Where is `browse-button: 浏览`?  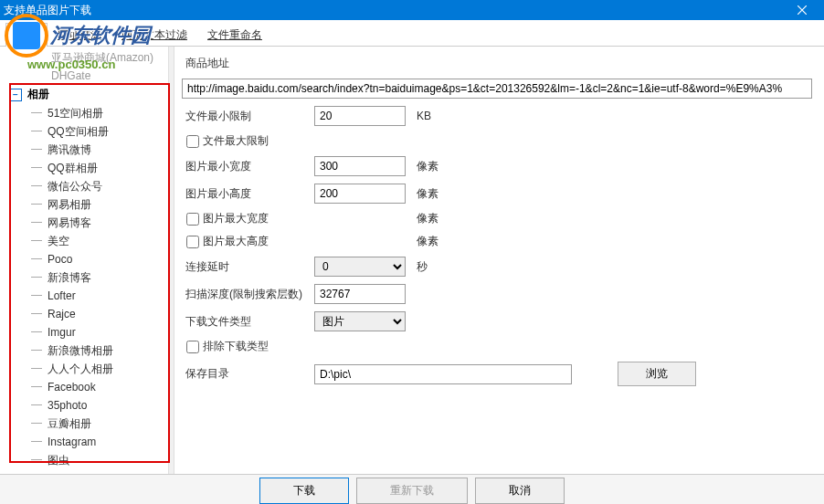
browse-button: 浏览 is located at coordinates (657, 374).